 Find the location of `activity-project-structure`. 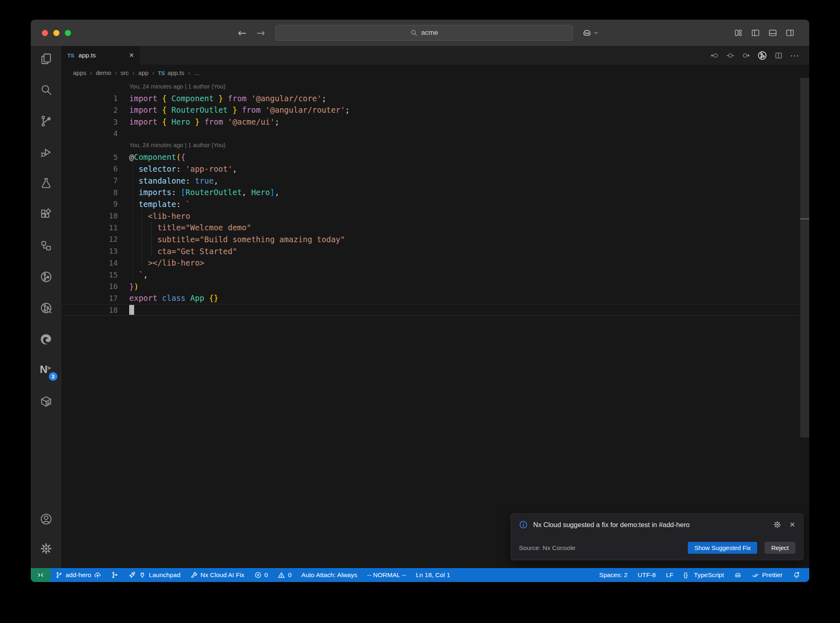

activity-project-structure is located at coordinates (46, 246).